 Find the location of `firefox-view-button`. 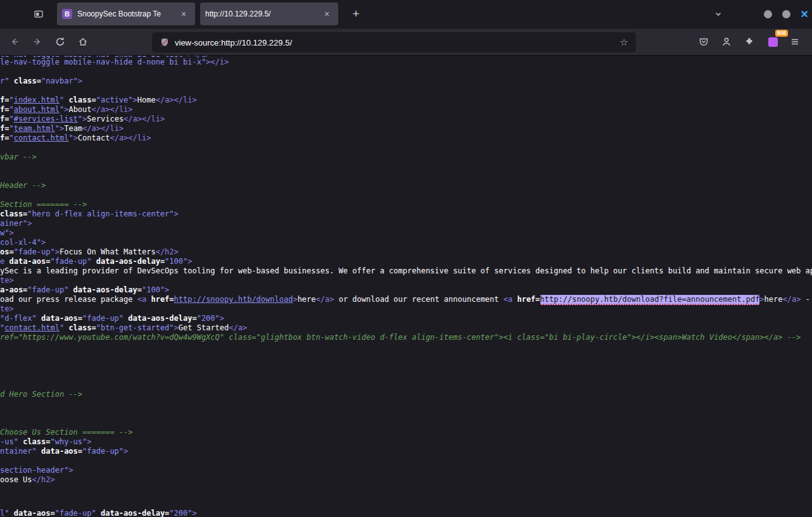

firefox-view-button is located at coordinates (39, 14).